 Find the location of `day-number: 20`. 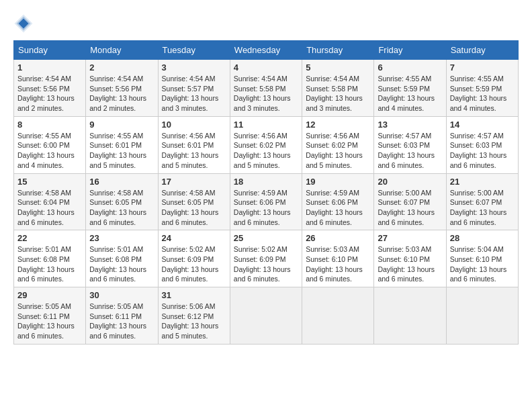

day-number: 20 is located at coordinates (410, 181).